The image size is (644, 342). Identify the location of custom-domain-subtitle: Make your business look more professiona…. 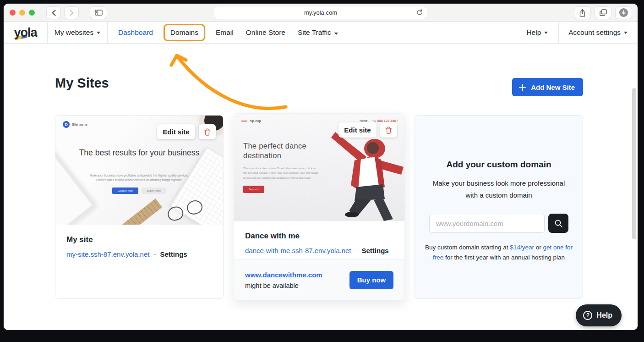
(499, 189).